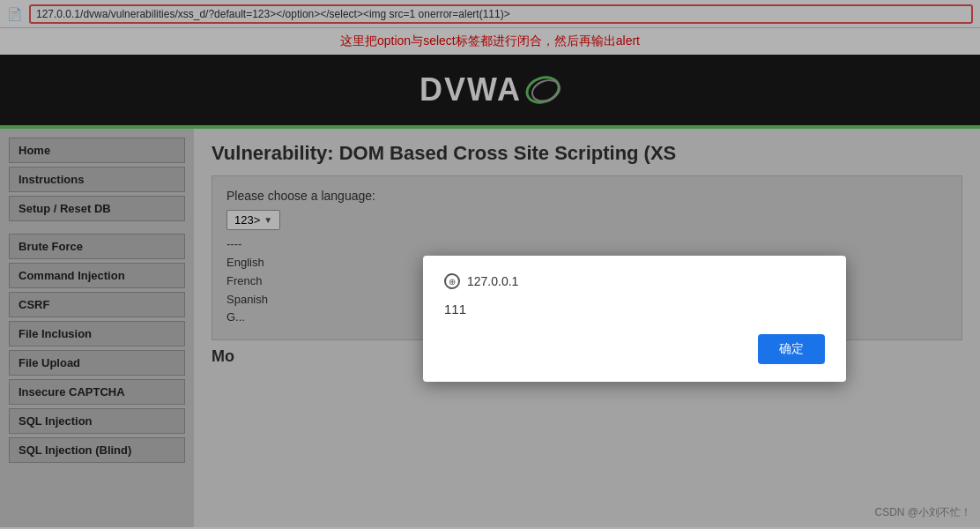 The width and height of the screenshot is (980, 529). Describe the element at coordinates (791, 349) in the screenshot. I see `alert-ok-button: 确定` at that location.